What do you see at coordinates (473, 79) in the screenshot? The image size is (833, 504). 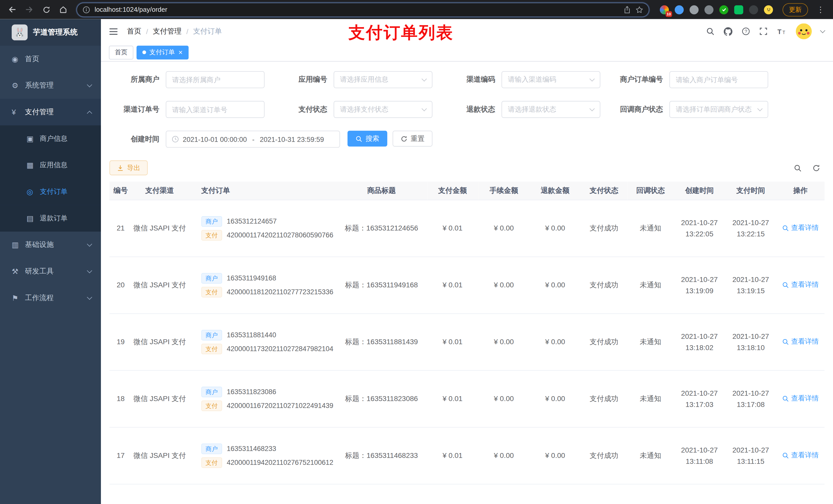 I see `filter-label: 渠道编码` at bounding box center [473, 79].